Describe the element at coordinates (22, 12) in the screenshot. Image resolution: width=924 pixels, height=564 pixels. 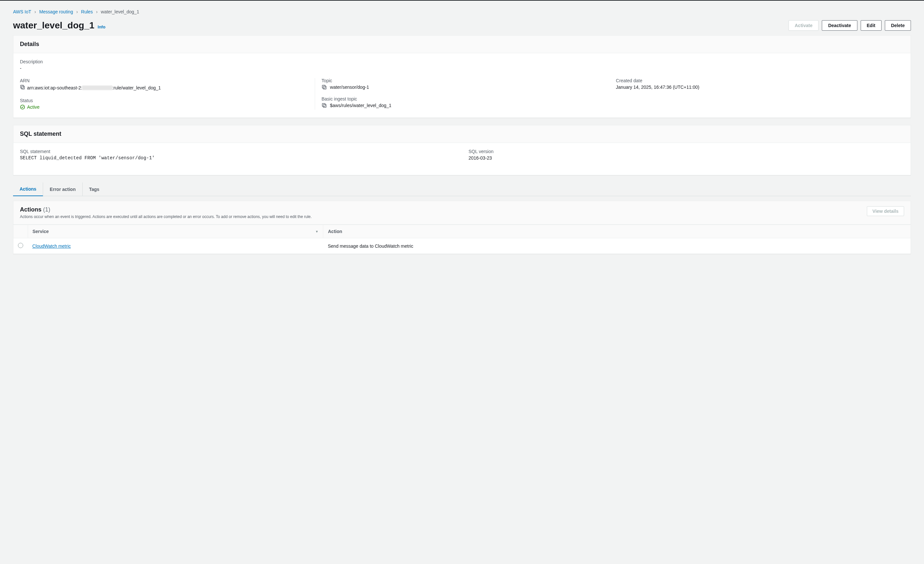
I see `breadcrumb-aws-iot: AWS IoT` at that location.